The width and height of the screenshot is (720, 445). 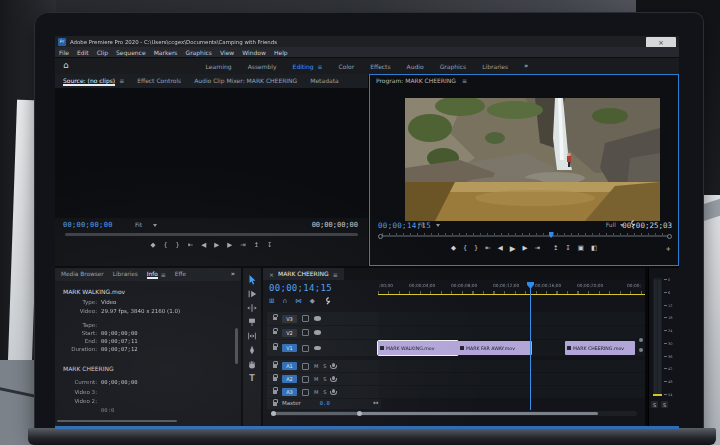 What do you see at coordinates (180, 275) in the screenshot?
I see `tab-effects-clipped: Effe` at bounding box center [180, 275].